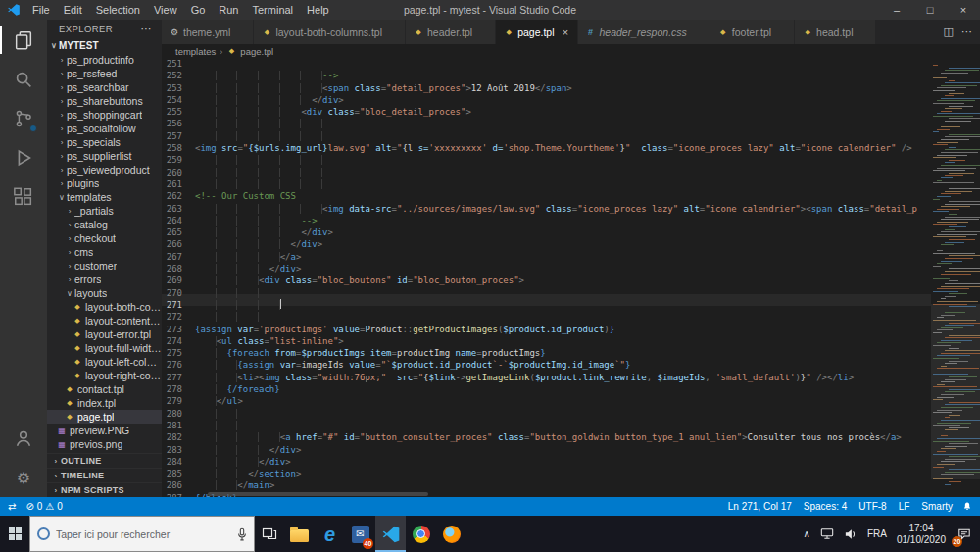  What do you see at coordinates (24, 79) in the screenshot?
I see `search-icon` at bounding box center [24, 79].